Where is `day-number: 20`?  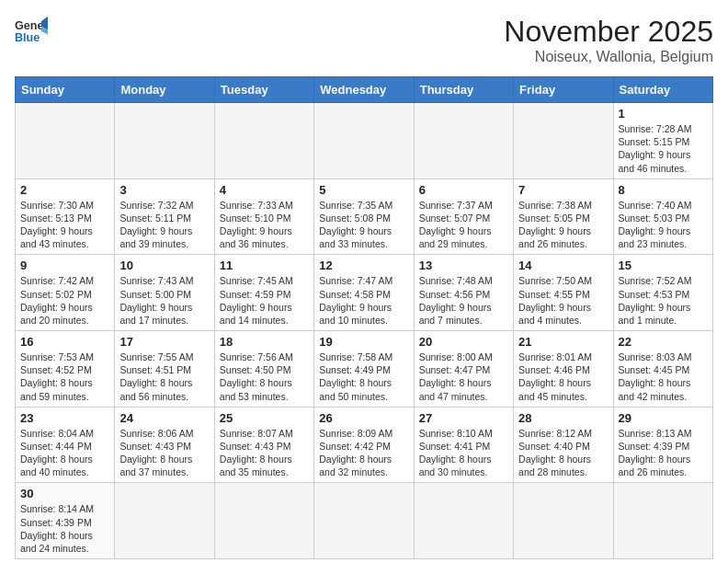 day-number: 20 is located at coordinates (463, 342).